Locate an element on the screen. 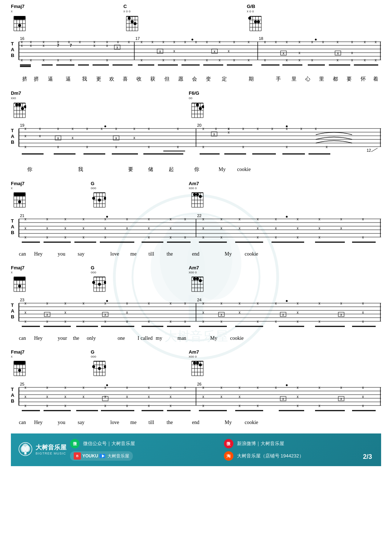 Image resolution: width=392 pixels, height=554 pixels. tab-staff-4: T A B 23 24 x x x is located at coordinates (196, 316).